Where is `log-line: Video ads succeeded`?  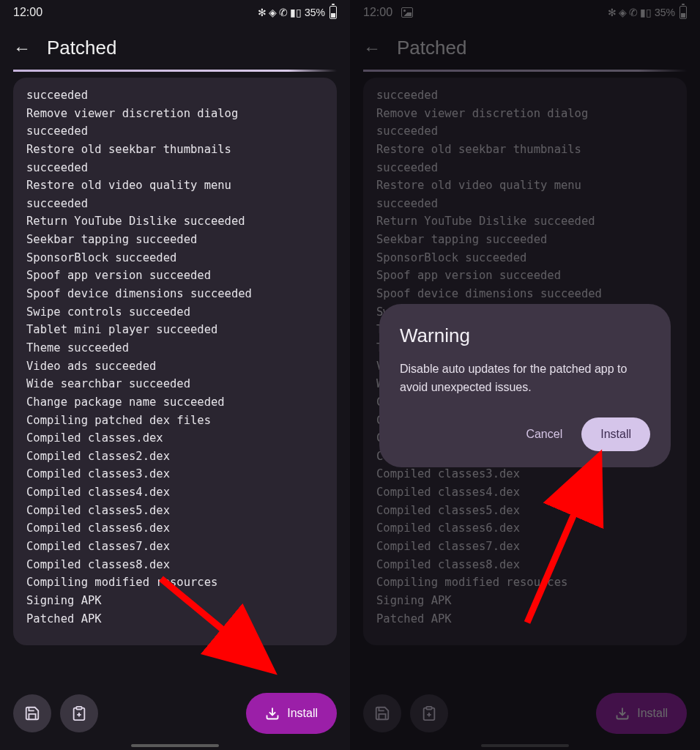 log-line: Video ads succeeded is located at coordinates (175, 366).